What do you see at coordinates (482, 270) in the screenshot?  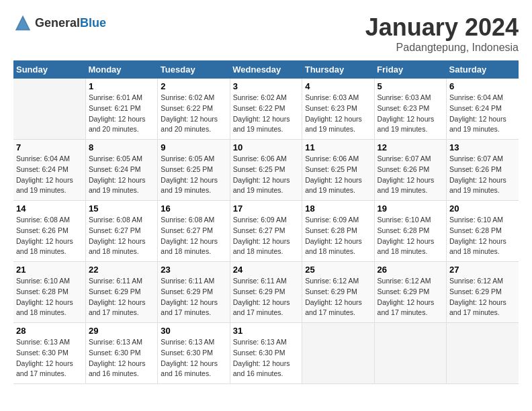 I see `day-number: 27` at bounding box center [482, 270].